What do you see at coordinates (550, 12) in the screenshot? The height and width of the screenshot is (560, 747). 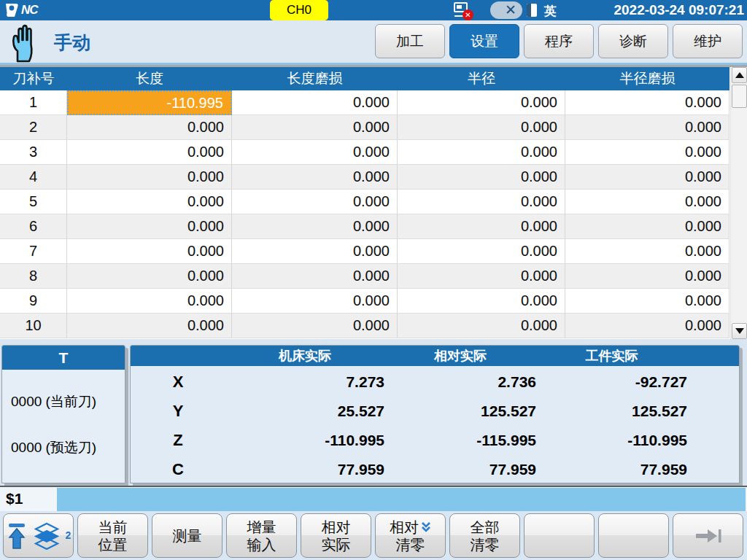 I see `language-indicator: 英` at bounding box center [550, 12].